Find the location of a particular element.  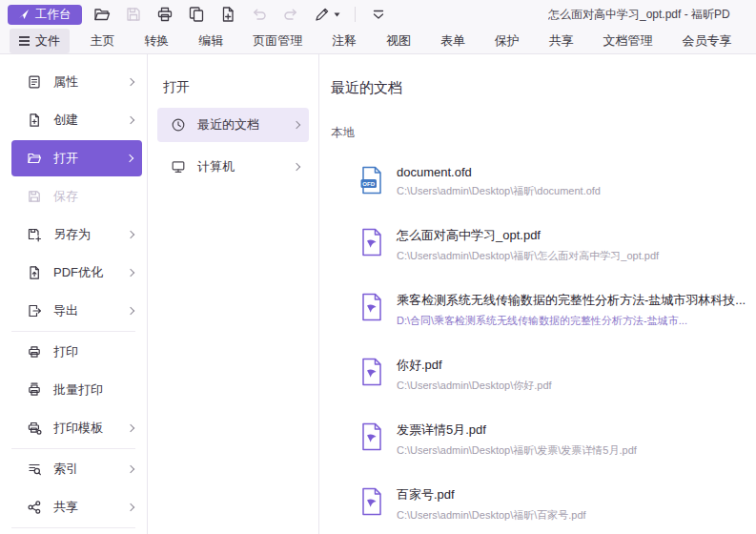

sidebar-item-label: 共享 is located at coordinates (66, 507).